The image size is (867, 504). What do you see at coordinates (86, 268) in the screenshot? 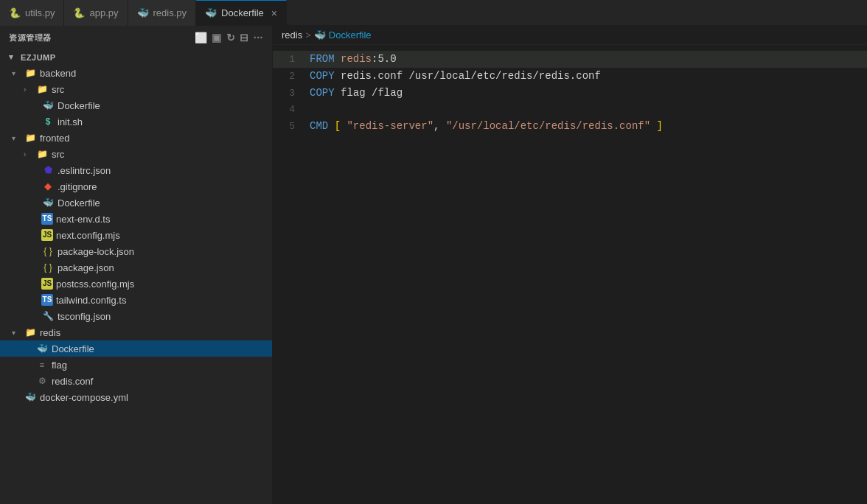
I see `package-json-label: package.json` at bounding box center [86, 268].